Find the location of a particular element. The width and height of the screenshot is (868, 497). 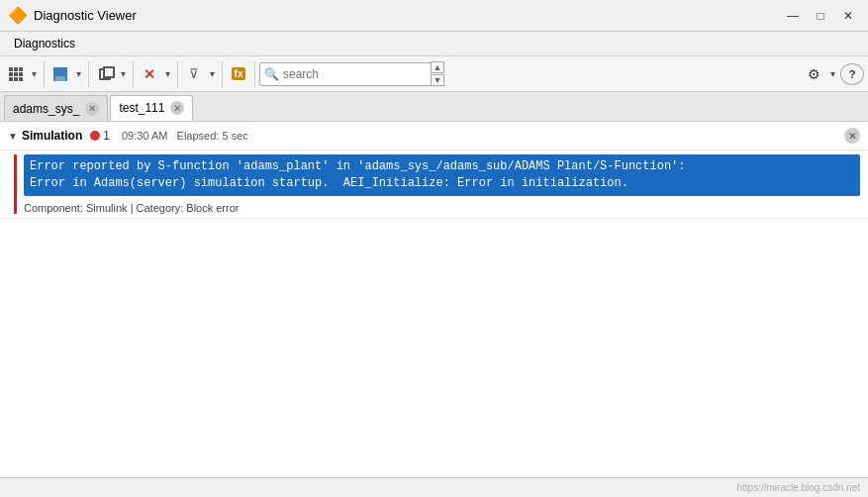

title-bar: 🔶 Diagnostic Viewer — □ ✕ is located at coordinates (434, 16).